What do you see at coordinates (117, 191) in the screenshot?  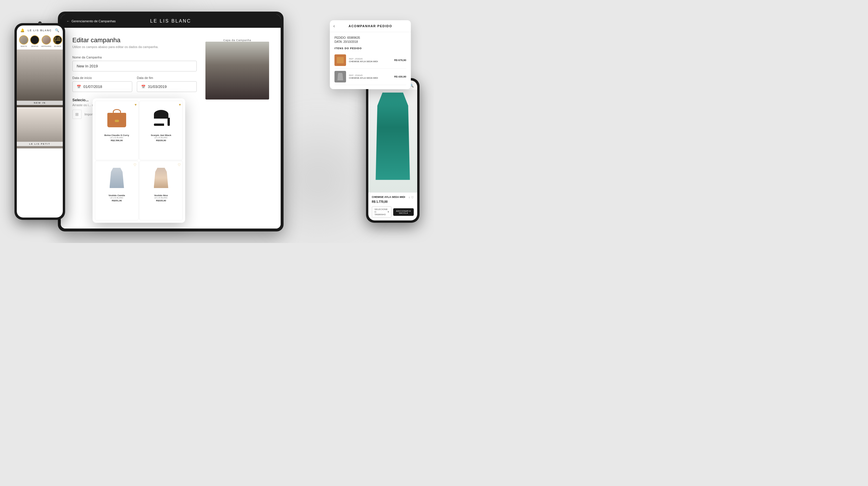 I see `product-card-3: ♡ Vestido Camila LE LIS BLANC R$351,96` at bounding box center [117, 191].